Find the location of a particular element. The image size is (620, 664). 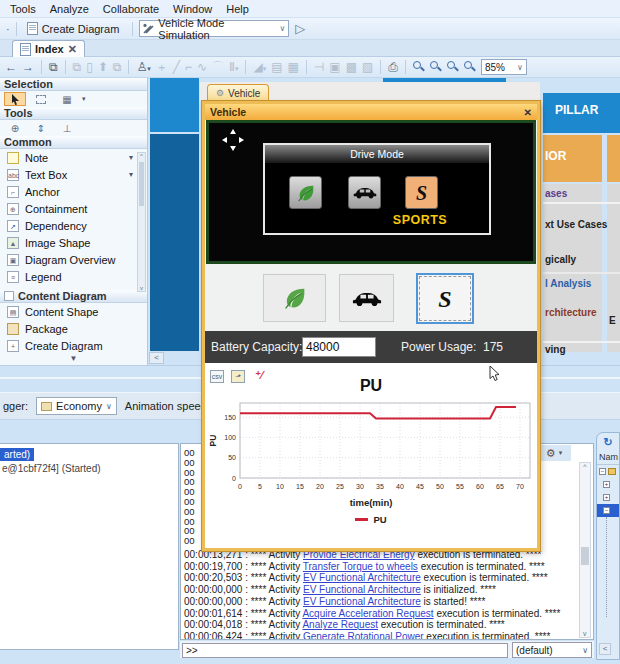

palette-item-containment: ⊕Containment is located at coordinates (74, 208).